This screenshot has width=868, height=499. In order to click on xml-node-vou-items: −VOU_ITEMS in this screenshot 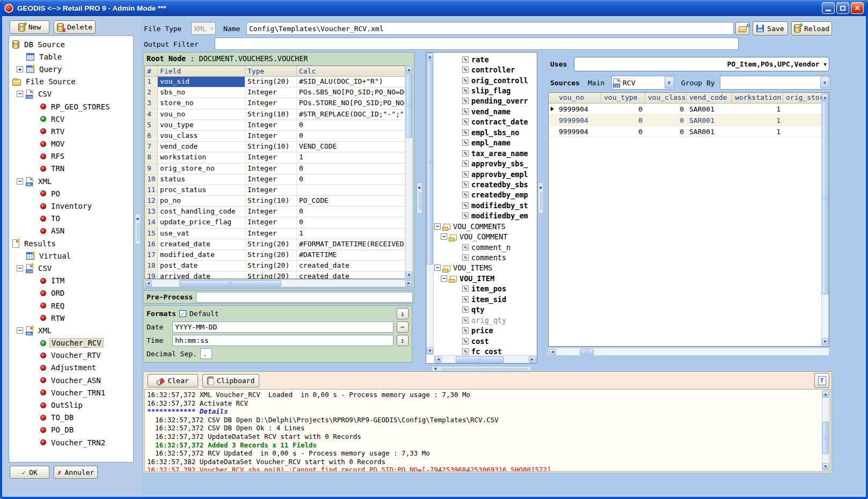, I will do `click(485, 268)`.